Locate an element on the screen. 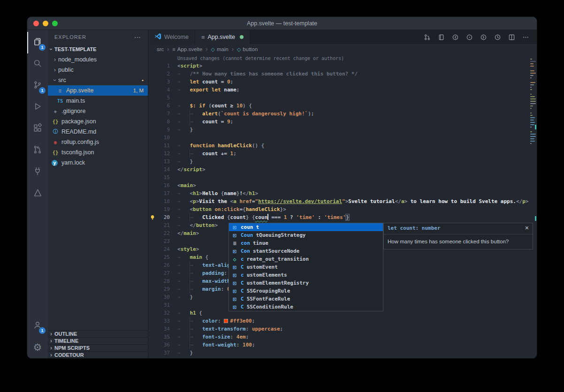 This screenshot has height=392, width=564. code-line: 19→<button on:click={handleClick}> is located at coordinates (339, 209).